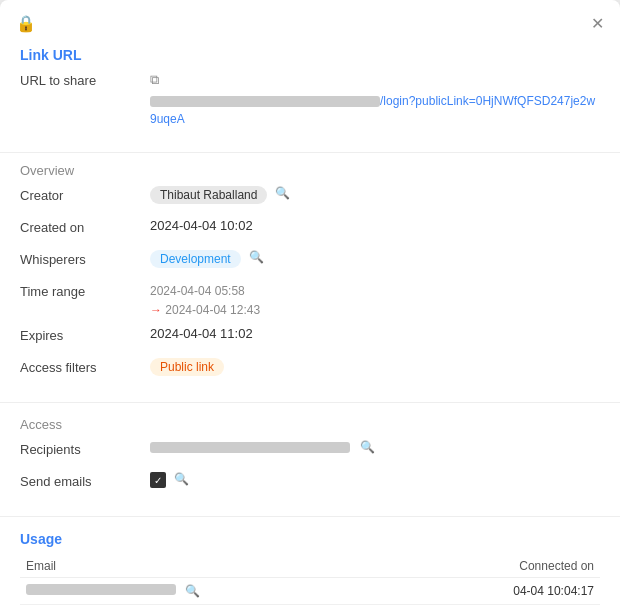 Image resolution: width=620 pixels, height=611 pixels. I want to click on recipients-value-container: 🔍, so click(375, 447).